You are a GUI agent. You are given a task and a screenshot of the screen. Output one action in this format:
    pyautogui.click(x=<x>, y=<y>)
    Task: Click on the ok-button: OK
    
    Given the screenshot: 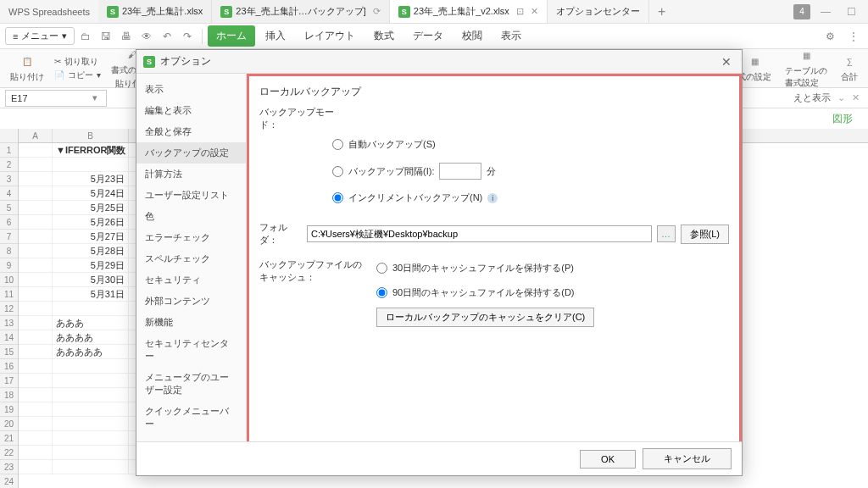 What is the action you would take?
    pyautogui.click(x=608, y=459)
    